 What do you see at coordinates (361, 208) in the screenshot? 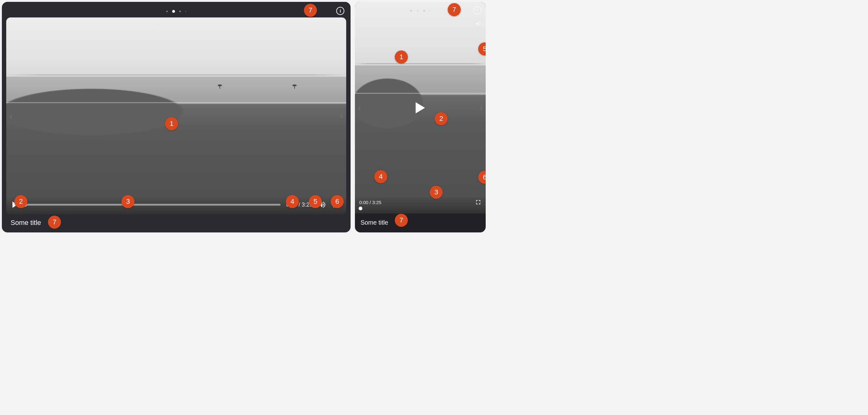
I see `seek-thumb` at bounding box center [361, 208].